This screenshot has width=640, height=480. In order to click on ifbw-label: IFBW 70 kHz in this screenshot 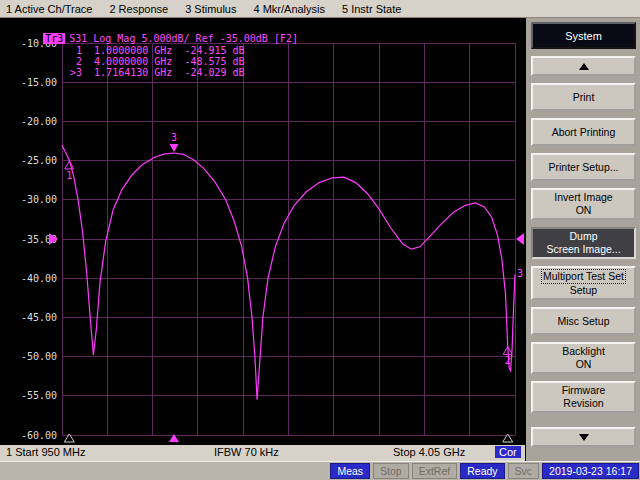, I will do `click(246, 452)`.